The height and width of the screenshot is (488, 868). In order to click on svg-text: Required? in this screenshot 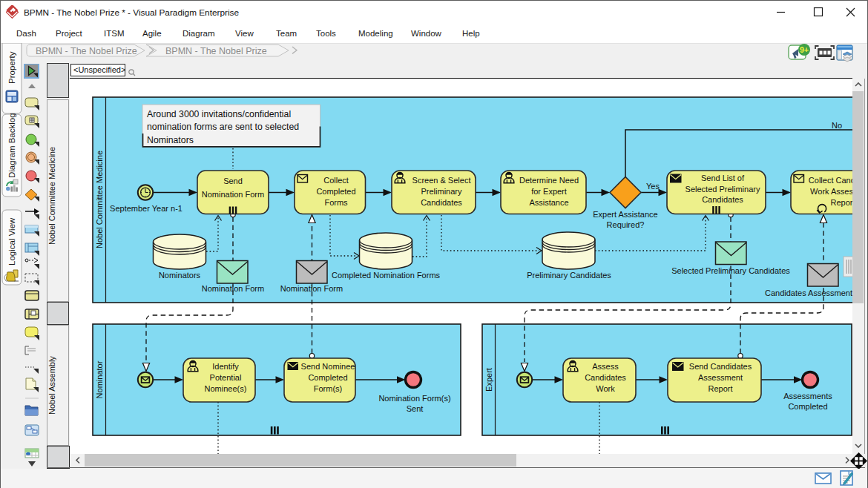, I will do `click(626, 225)`.